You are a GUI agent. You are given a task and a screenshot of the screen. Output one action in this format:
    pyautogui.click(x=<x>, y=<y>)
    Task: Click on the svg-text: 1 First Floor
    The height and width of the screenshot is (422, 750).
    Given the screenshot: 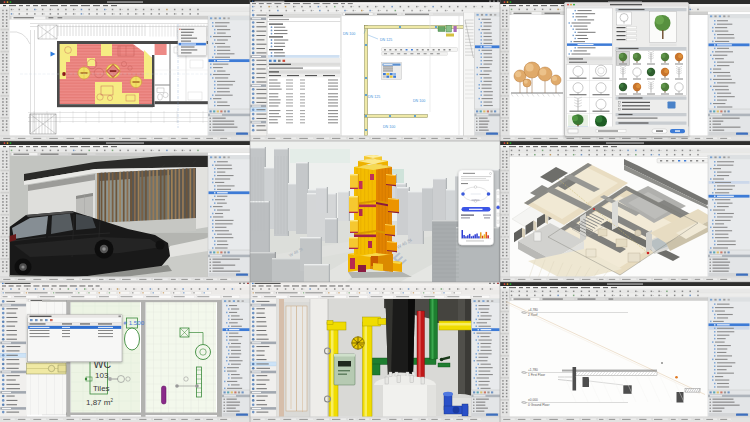 What is the action you would take?
    pyautogui.click(x=537, y=375)
    